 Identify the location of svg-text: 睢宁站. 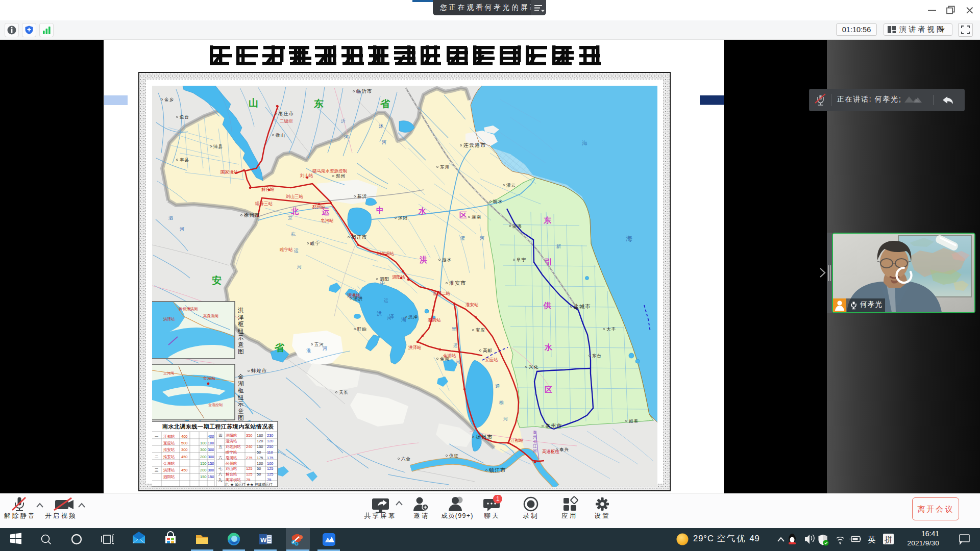
(286, 249).